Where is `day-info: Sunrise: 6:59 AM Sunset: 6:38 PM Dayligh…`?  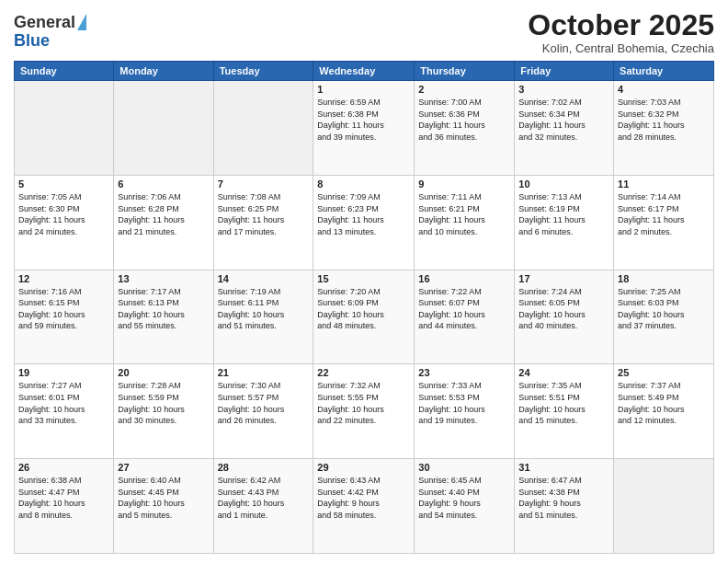 day-info: Sunrise: 6:59 AM Sunset: 6:38 PM Dayligh… is located at coordinates (364, 120).